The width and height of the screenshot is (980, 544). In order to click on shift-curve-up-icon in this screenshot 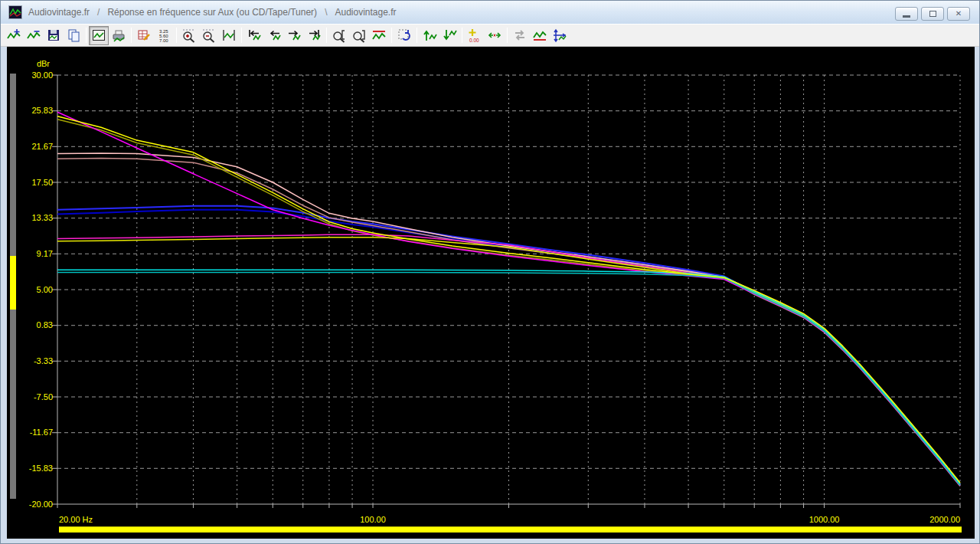, I will do `click(430, 35)`.